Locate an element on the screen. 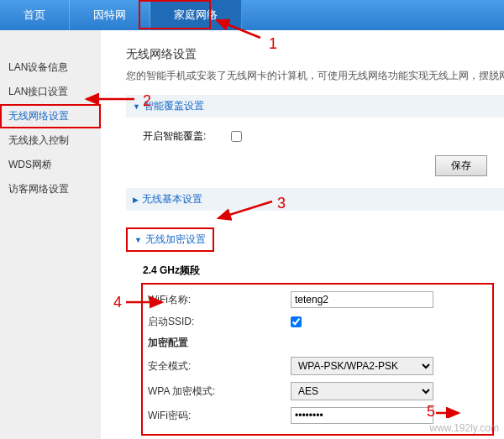 The height and width of the screenshot is (439, 504). sidebar-item-wds: WDS网桥 is located at coordinates (50, 165).